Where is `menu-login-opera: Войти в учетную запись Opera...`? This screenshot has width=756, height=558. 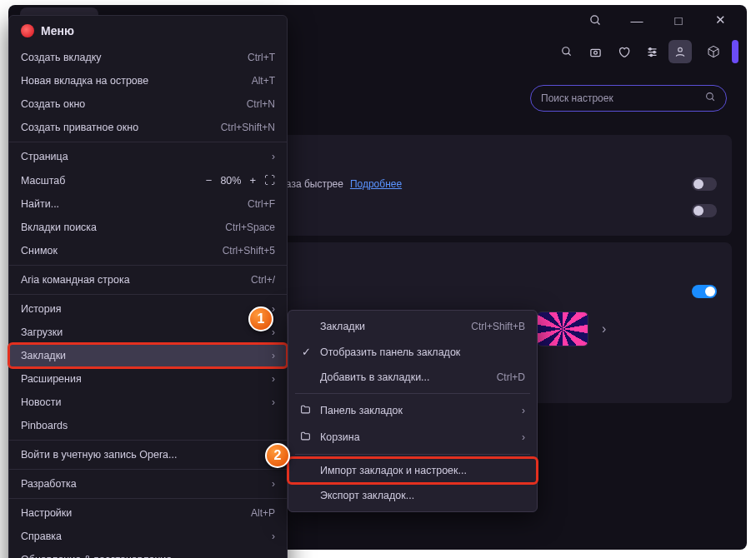 menu-login-opera: Войти в учетную запись Opera... is located at coordinates (148, 455).